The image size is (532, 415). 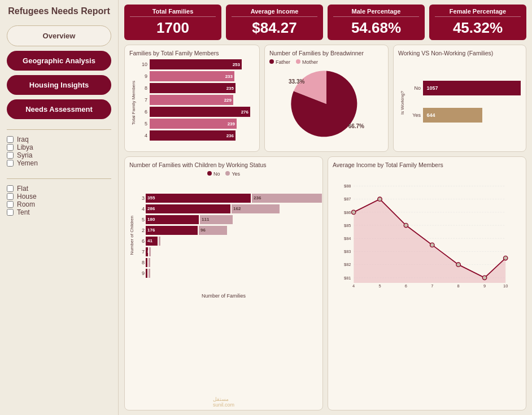 I want to click on breadwinner-chart: Number of Families by Breadwinner Father…, so click(x=326, y=98).